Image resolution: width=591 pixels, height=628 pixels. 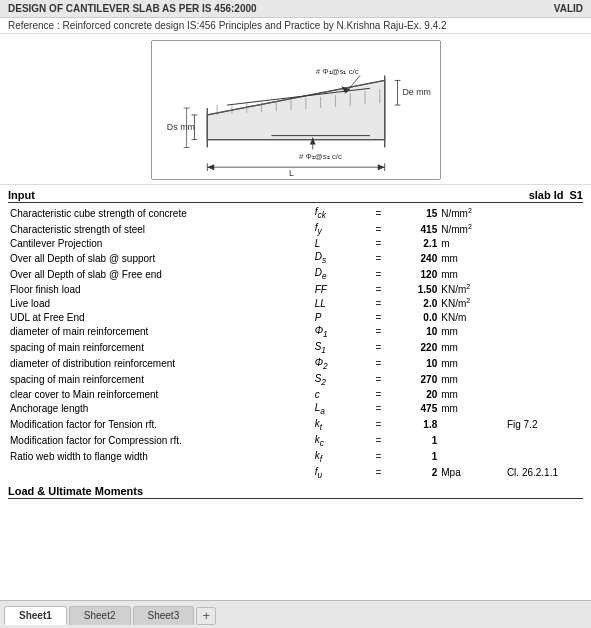 What do you see at coordinates (160, 409) in the screenshot?
I see `row-desc: Anchorage length` at bounding box center [160, 409].